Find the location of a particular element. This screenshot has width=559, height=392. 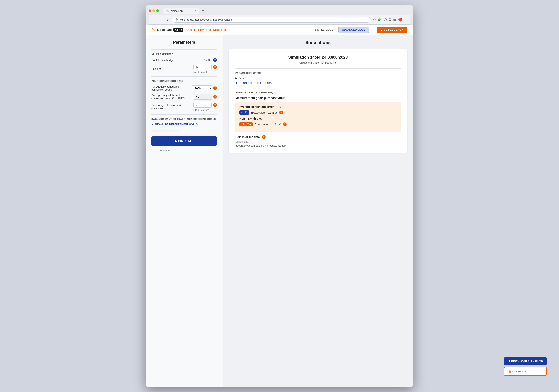

avg-daily-row: Average daily attributable conversion co… is located at coordinates (184, 97).